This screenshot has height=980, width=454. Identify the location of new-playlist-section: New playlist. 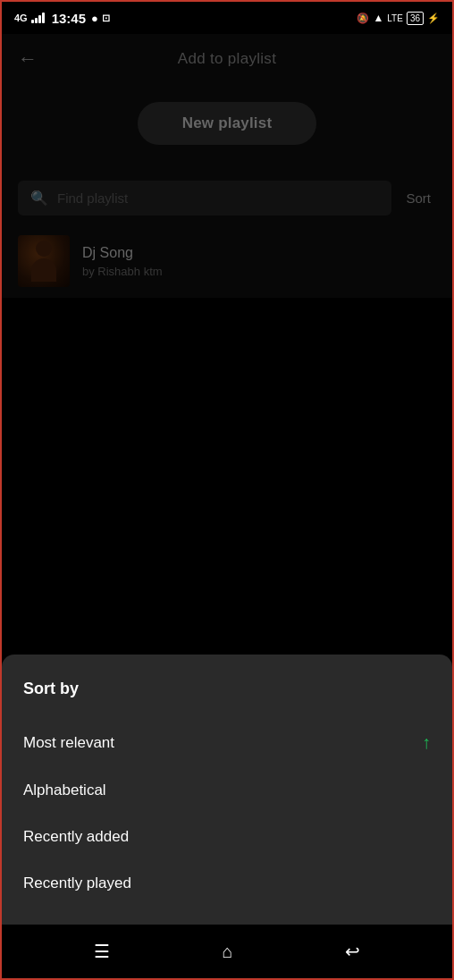
(227, 128).